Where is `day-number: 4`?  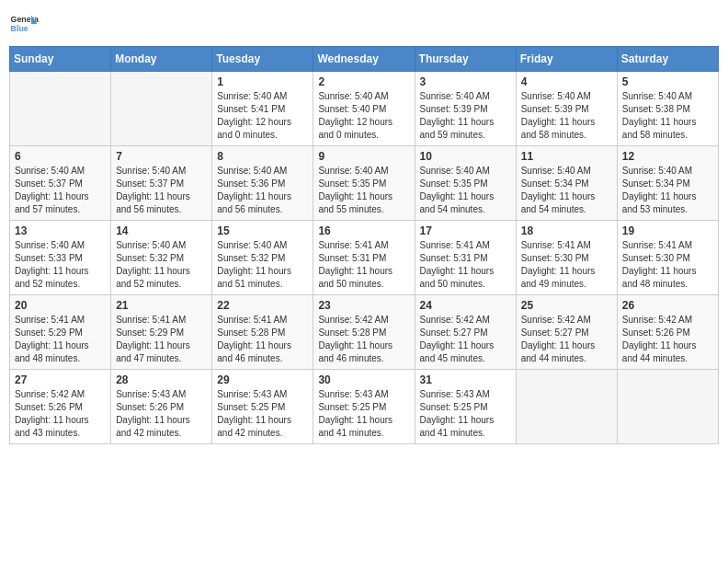 day-number: 4 is located at coordinates (566, 82).